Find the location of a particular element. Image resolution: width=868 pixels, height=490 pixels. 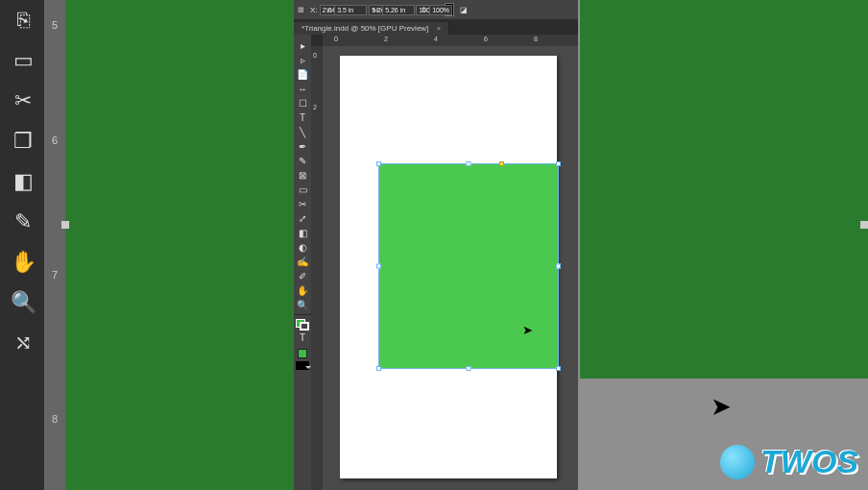

scale-y-input is located at coordinates (441, 10).